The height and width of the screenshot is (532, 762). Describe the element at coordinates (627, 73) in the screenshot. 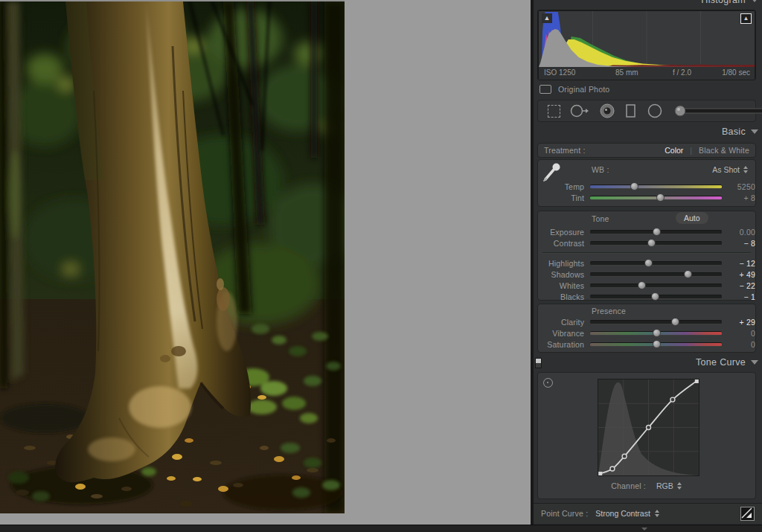

I see `exif-focal: 85 mm` at that location.